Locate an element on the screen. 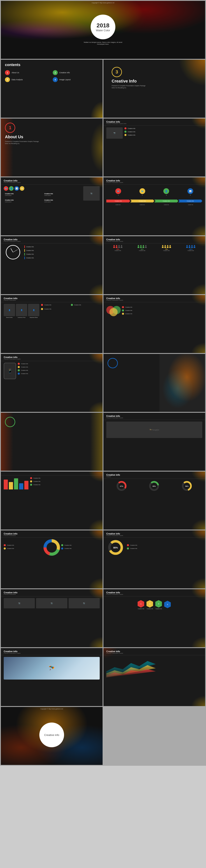  s10-photos: 👤 David Griffon 👤 Lawrence Price 👤 Steph… is located at coordinates (22, 311).